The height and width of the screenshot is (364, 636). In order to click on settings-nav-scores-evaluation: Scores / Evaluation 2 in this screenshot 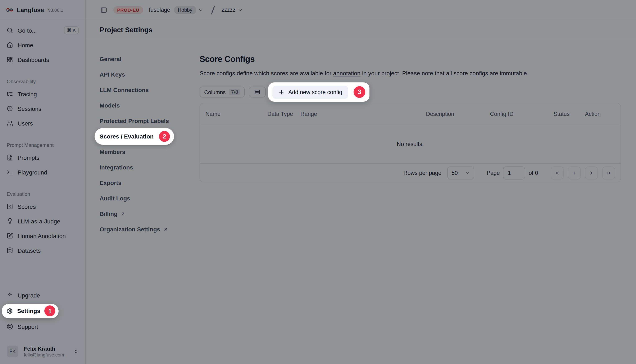, I will do `click(134, 136)`.